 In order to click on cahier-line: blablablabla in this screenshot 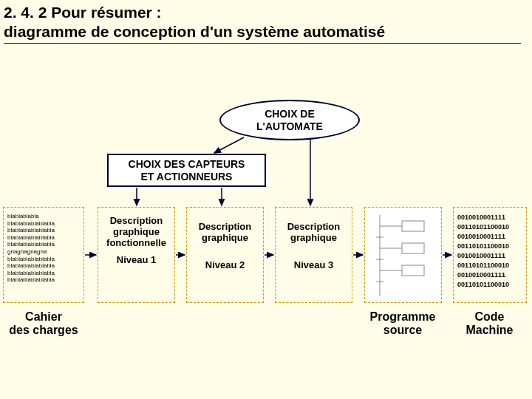, I will do `click(24, 216)`.